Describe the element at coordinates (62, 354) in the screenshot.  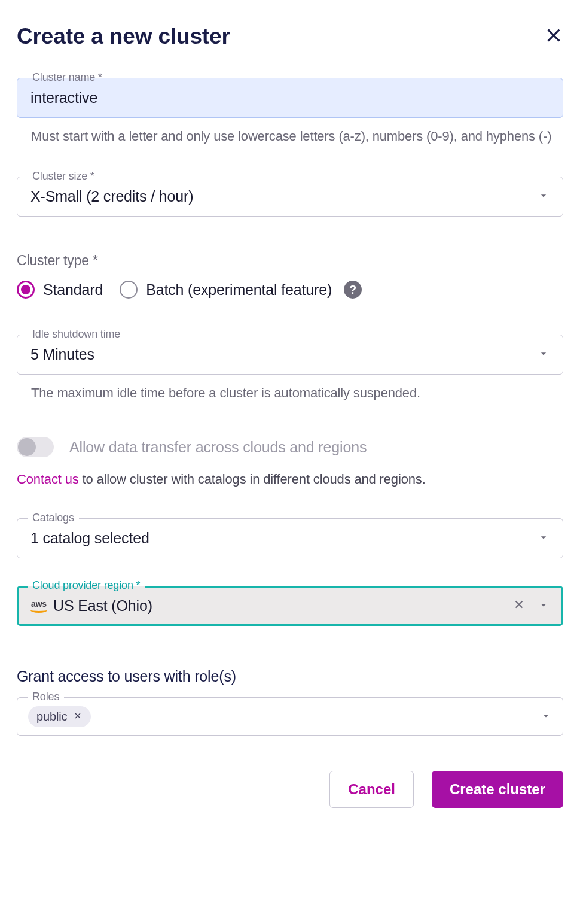
I see `idle-shutdown-value: 5 Minutes` at that location.